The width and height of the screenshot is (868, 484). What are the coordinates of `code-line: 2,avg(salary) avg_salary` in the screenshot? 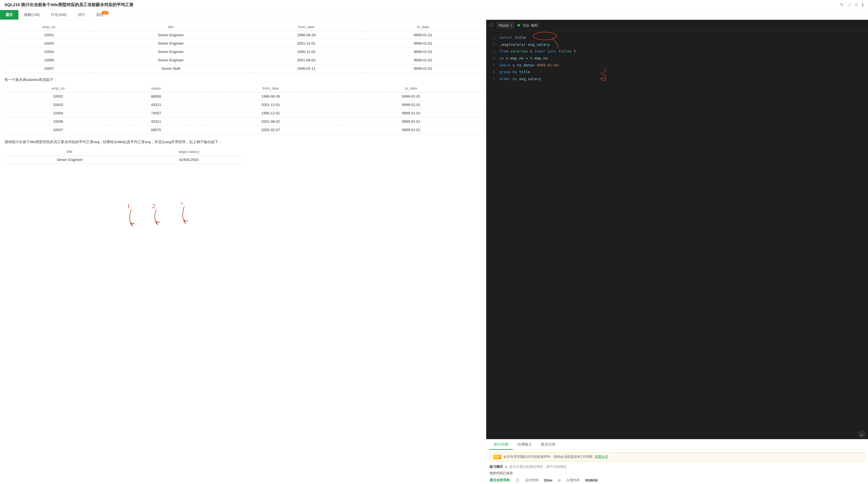 It's located at (677, 45).